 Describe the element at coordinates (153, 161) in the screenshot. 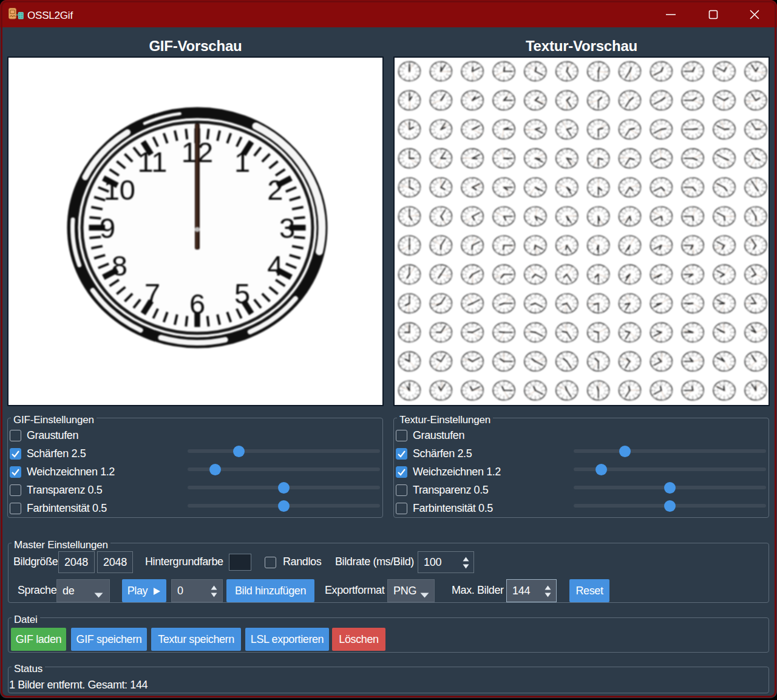

I see `svg-text: 11` at that location.